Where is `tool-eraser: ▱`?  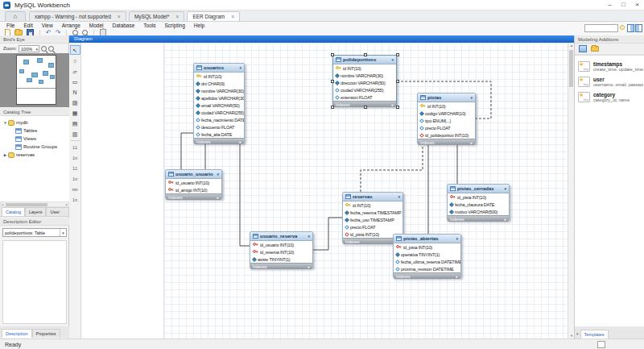 tool-eraser: ▱ is located at coordinates (76, 71).